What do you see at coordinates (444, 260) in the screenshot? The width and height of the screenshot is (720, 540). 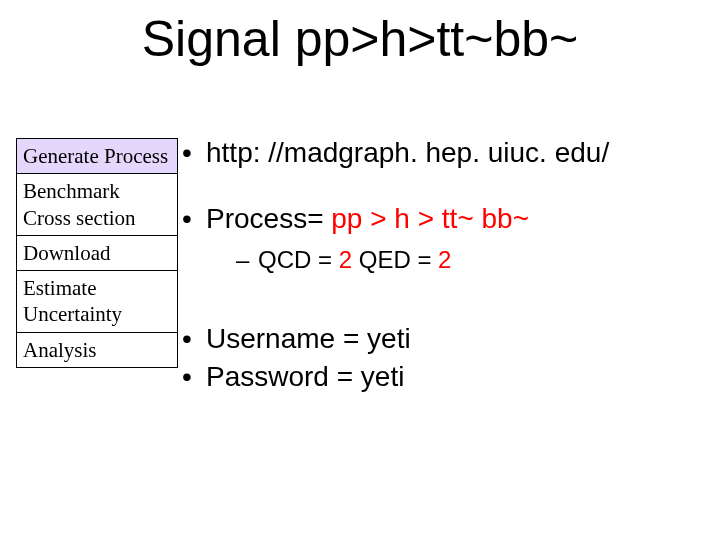 I see `sub-qed-value: 2` at bounding box center [444, 260].